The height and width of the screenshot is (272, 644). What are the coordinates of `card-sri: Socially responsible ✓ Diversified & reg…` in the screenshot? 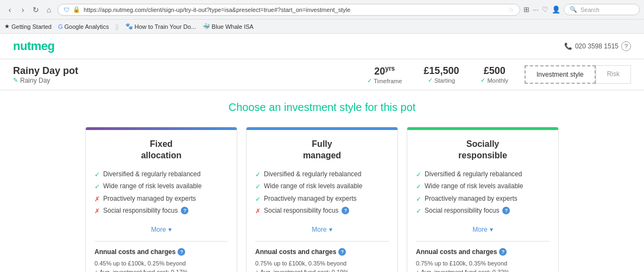 It's located at (483, 199).